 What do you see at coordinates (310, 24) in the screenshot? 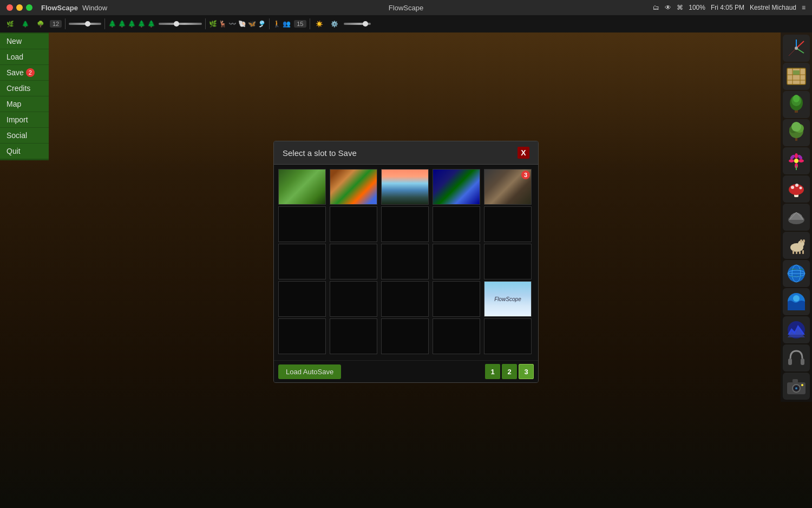
I see `sep5` at bounding box center [310, 24].